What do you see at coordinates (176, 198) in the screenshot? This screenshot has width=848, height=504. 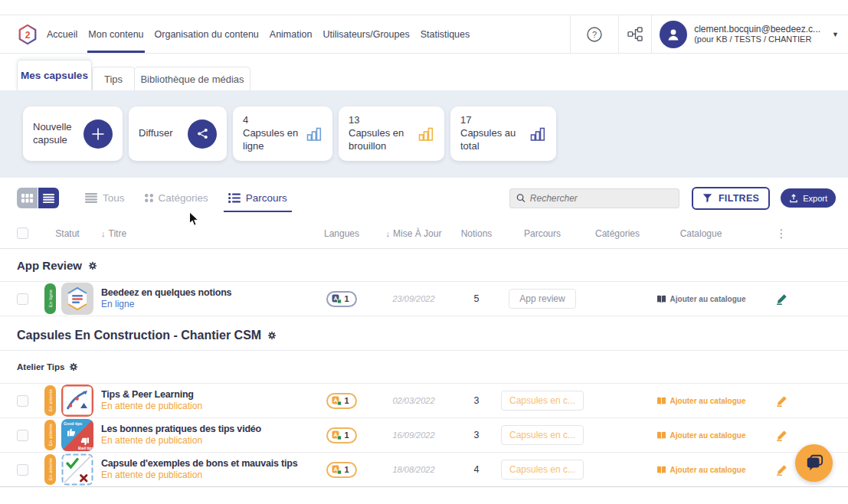 I see `filter-tab-categories: Catégories` at bounding box center [176, 198].